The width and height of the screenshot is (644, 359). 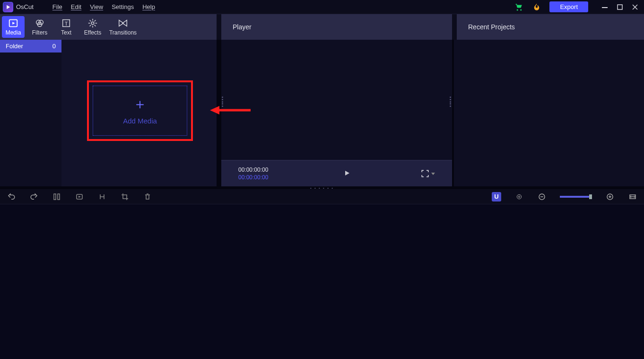 I want to click on tab-transitions-label: Transitions, so click(x=123, y=33).